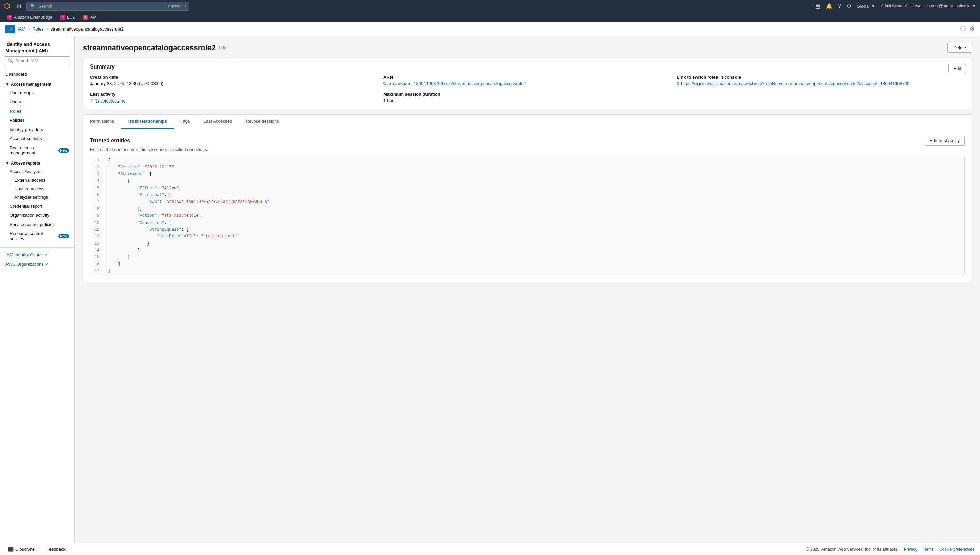 The image size is (980, 555). What do you see at coordinates (10, 29) in the screenshot?
I see `sidebar-toggle-button: ≡` at bounding box center [10, 29].